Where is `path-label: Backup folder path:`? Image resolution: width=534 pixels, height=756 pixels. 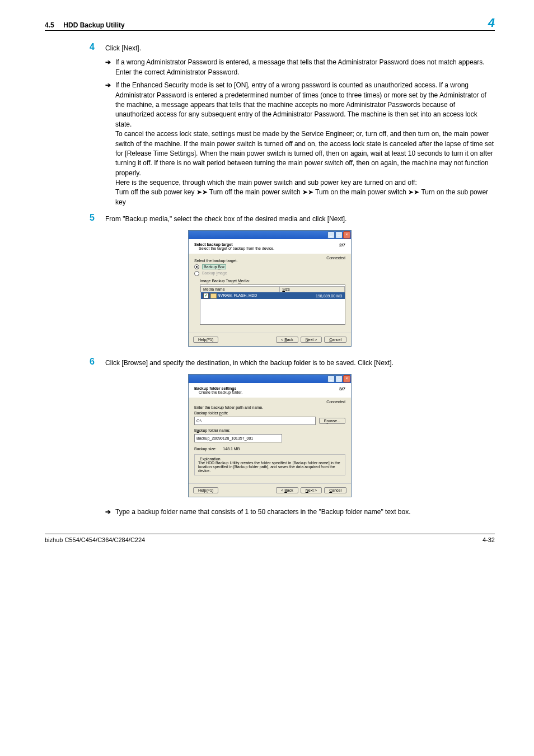 path-label: Backup folder path: is located at coordinates (270, 413).